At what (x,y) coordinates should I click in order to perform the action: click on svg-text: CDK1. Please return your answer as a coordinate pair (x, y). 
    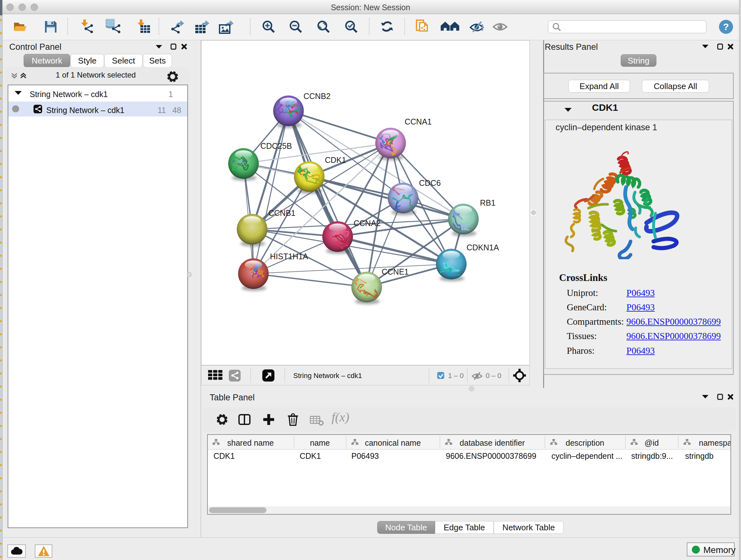
    Looking at the image, I should click on (336, 160).